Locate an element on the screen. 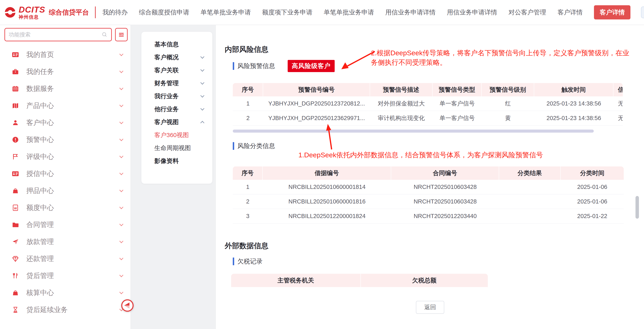 The height and width of the screenshot is (329, 644). vertical-scrollbar is located at coordinates (637, 207).